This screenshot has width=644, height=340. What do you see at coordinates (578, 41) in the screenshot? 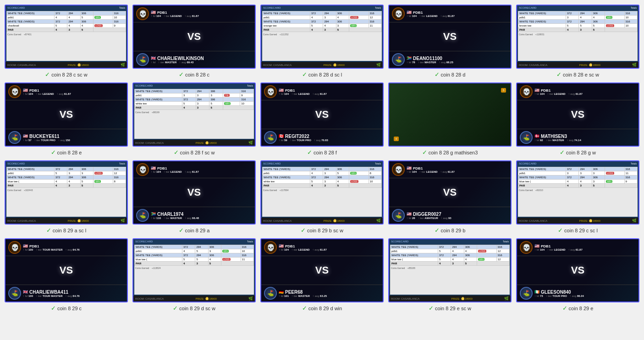
I see `card-card5: SCORECARD Totals WHITE TEE (YARDS) 37229…` at bounding box center [578, 41].